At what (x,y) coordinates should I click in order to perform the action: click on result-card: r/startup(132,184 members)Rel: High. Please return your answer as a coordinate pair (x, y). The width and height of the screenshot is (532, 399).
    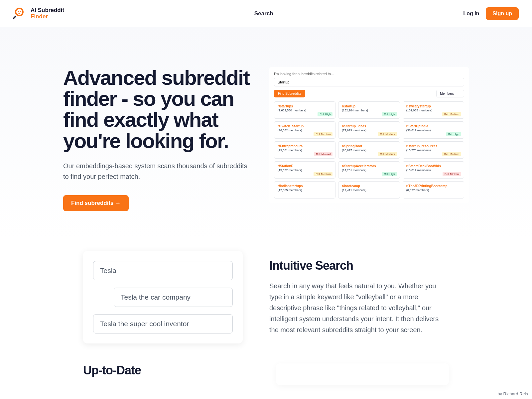
    Looking at the image, I should click on (369, 110).